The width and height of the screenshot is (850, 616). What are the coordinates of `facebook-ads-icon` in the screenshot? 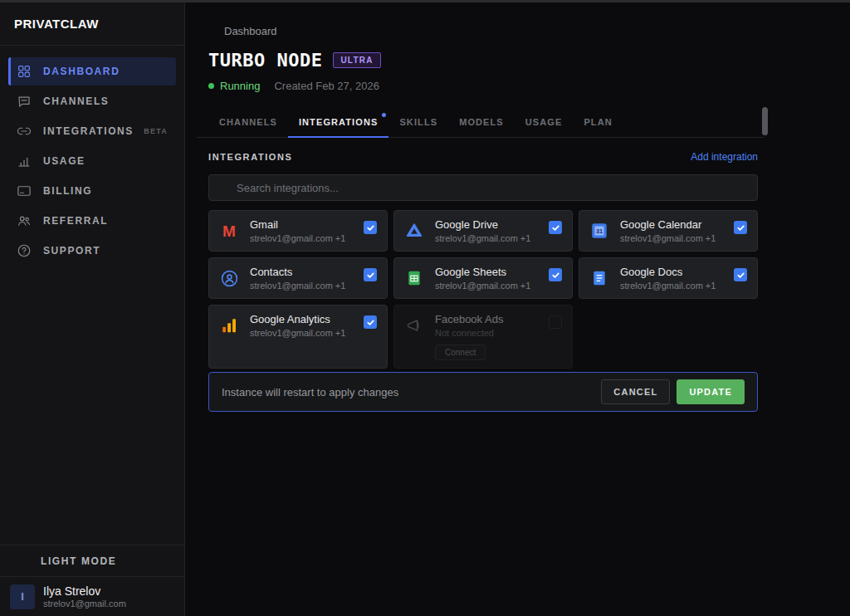 It's located at (414, 325).